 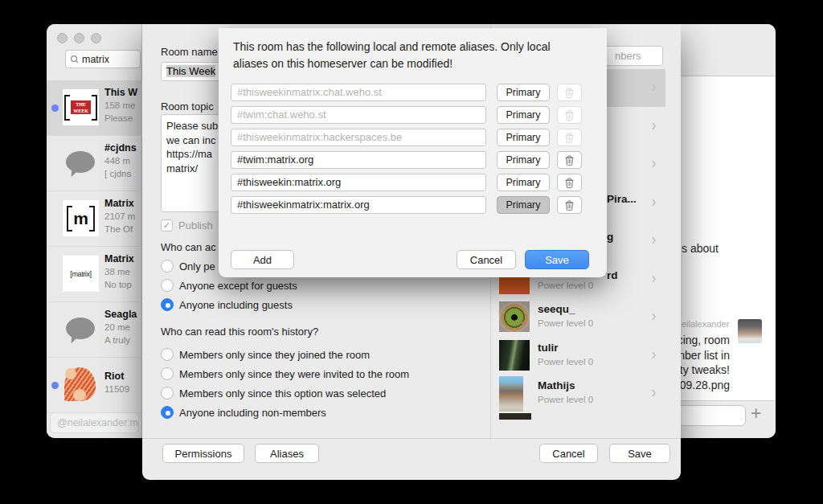 What do you see at coordinates (123, 148) in the screenshot?
I see `room-title: #cjdns` at bounding box center [123, 148].